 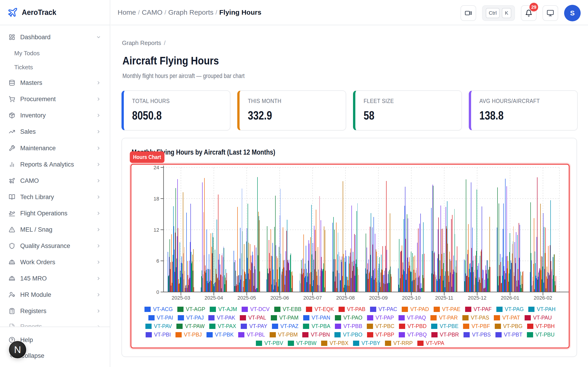 I want to click on svg-text: 12, so click(x=156, y=230).